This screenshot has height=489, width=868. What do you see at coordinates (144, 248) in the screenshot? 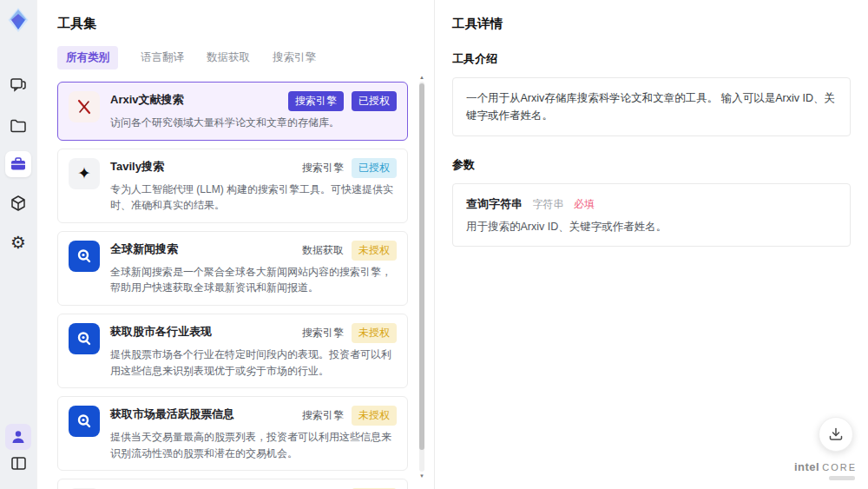
I see `tool-title: 全球新闻搜索` at bounding box center [144, 248].